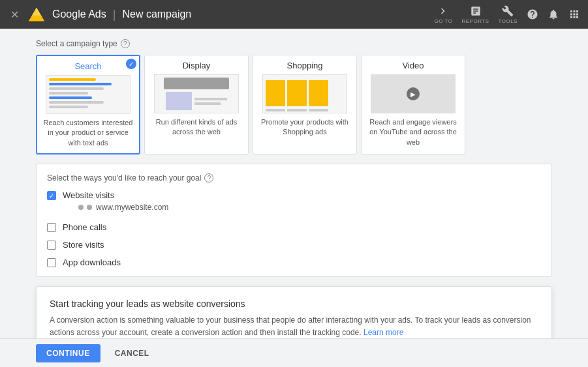 The image size is (588, 367). I want to click on display-card-title: Display, so click(197, 65).